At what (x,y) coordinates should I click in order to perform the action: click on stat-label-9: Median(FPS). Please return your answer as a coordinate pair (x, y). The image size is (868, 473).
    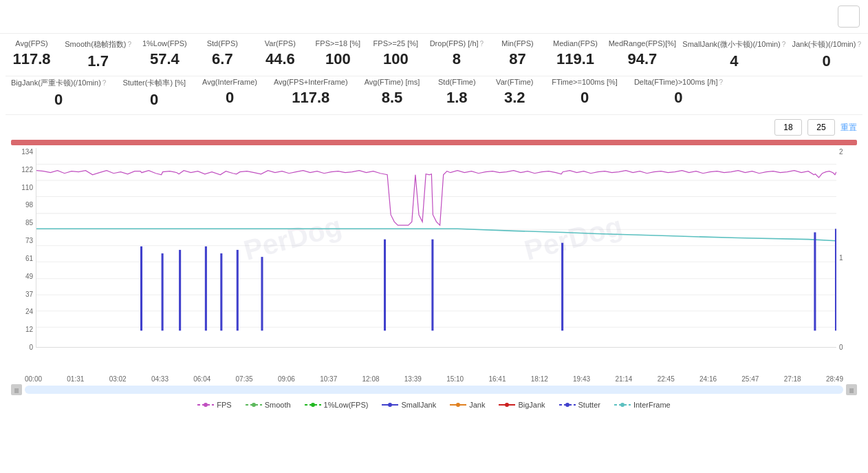
    Looking at the image, I should click on (575, 43).